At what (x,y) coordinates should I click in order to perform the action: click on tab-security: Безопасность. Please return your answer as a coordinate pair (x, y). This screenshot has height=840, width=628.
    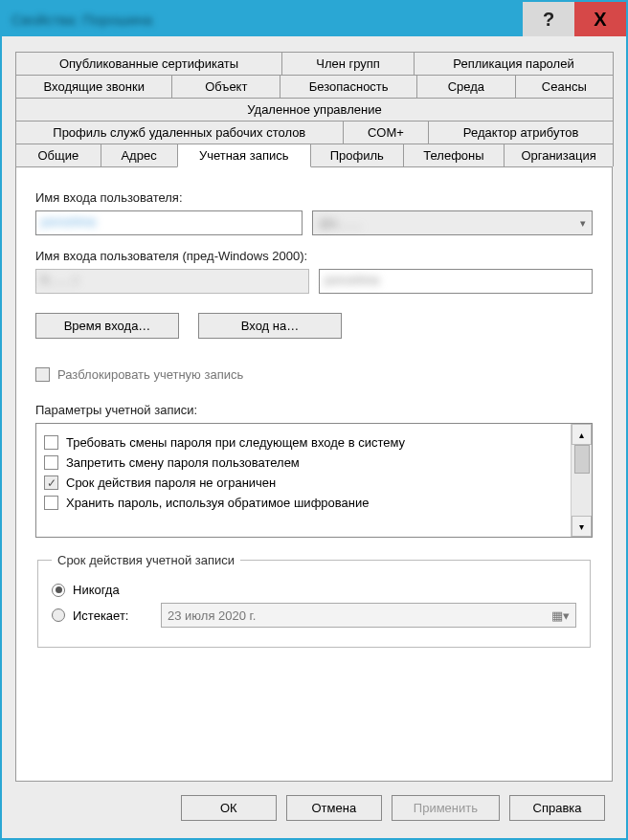
    Looking at the image, I should click on (348, 86).